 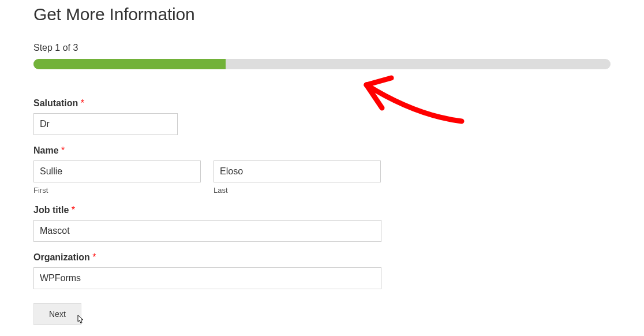 What do you see at coordinates (106, 124) in the screenshot?
I see `salutation-input` at bounding box center [106, 124].